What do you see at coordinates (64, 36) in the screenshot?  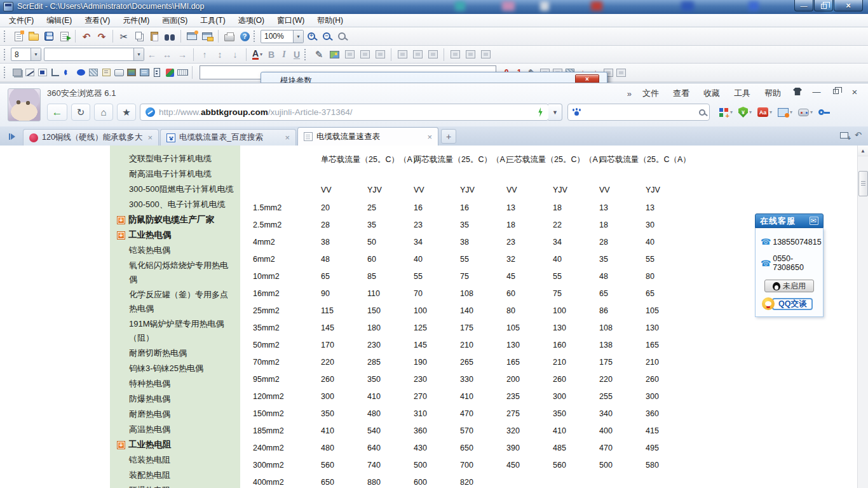 I see `export-button` at bounding box center [64, 36].